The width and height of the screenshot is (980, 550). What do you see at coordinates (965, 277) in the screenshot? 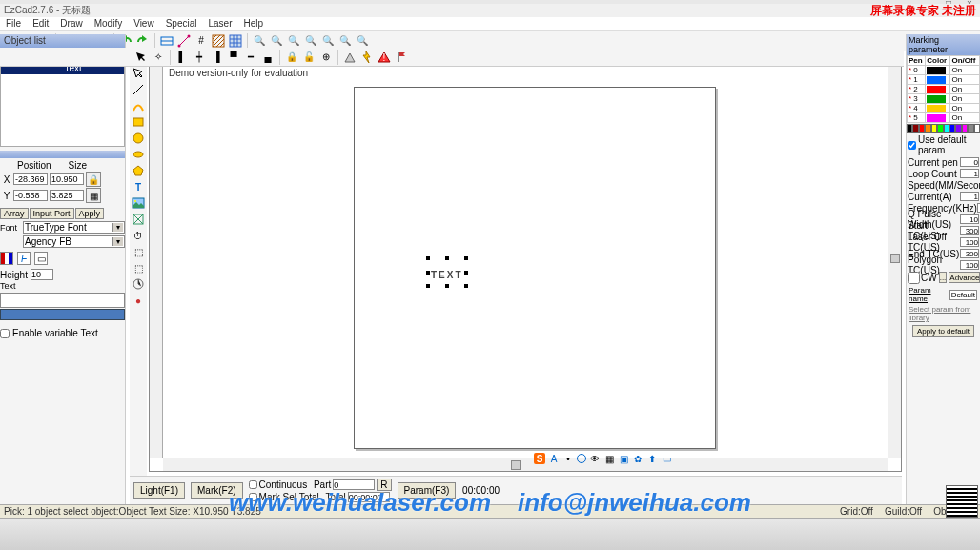
I see `advance-button: Advance` at bounding box center [965, 277].